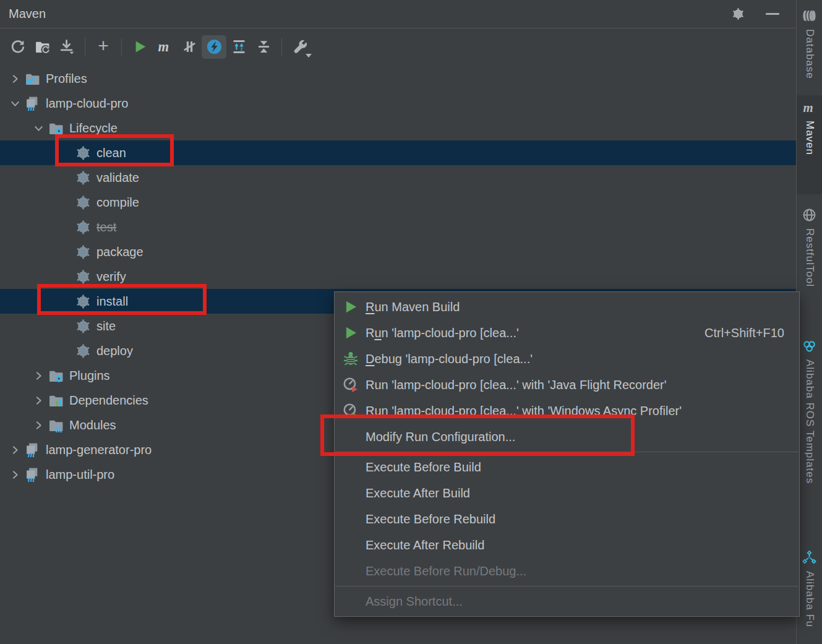  I want to click on folder-modules-icon, so click(56, 426).